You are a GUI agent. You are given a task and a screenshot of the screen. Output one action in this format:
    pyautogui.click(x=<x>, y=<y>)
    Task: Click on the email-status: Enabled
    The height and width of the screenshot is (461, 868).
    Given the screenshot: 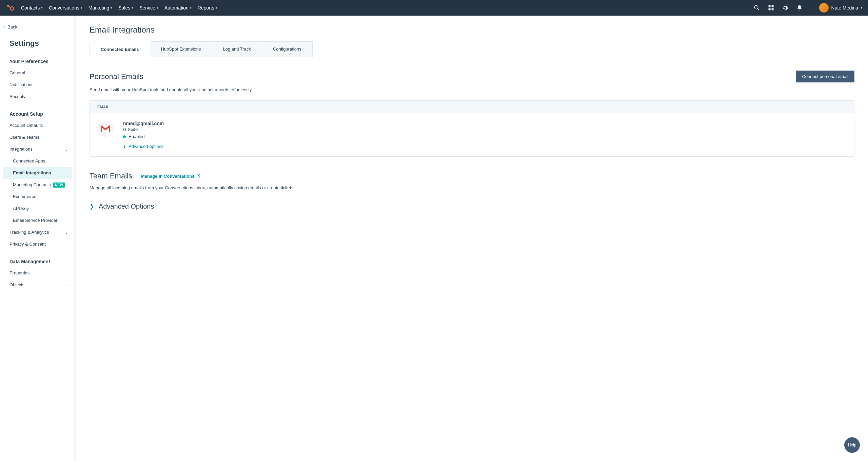 What is the action you would take?
    pyautogui.click(x=137, y=136)
    